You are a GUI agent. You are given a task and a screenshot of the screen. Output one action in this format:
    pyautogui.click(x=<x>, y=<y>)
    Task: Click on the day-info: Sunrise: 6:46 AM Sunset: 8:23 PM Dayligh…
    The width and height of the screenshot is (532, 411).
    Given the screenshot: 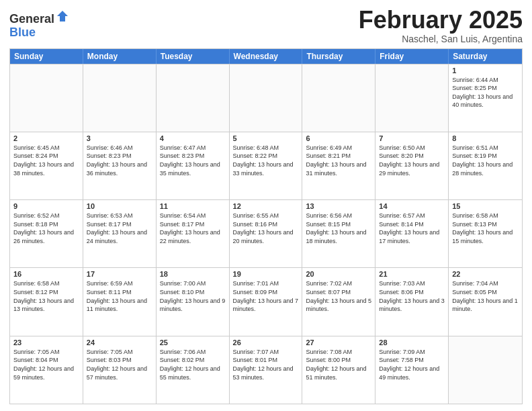 What is the action you would take?
    pyautogui.click(x=120, y=161)
    